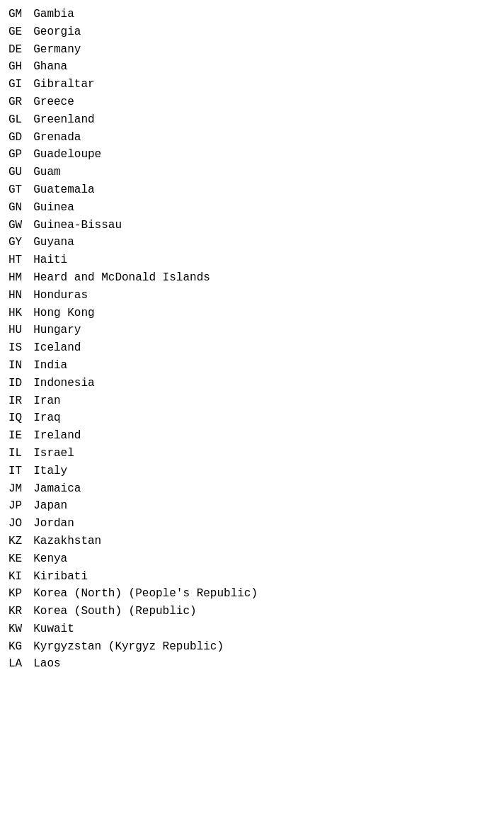  I want to click on country-name: Hong Kong, so click(64, 313).